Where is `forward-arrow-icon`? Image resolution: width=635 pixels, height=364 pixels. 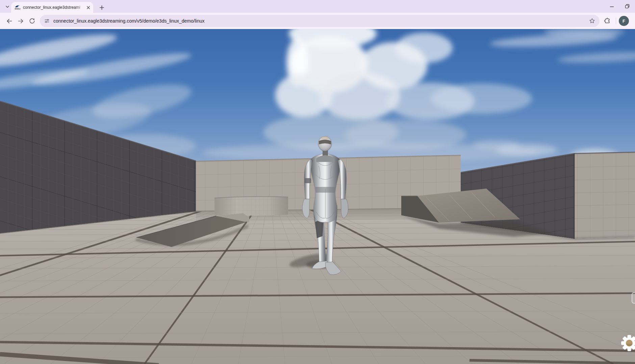 forward-arrow-icon is located at coordinates (21, 21).